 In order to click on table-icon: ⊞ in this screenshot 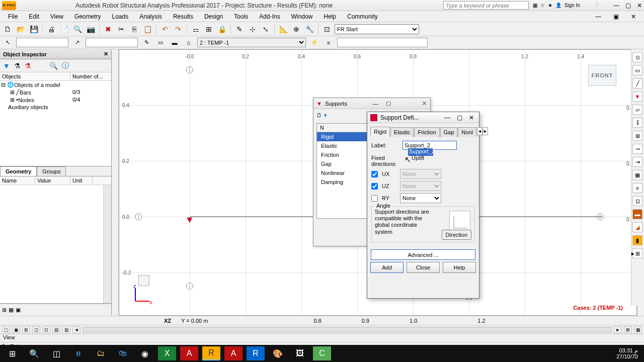, I will do `click(209, 29)`.